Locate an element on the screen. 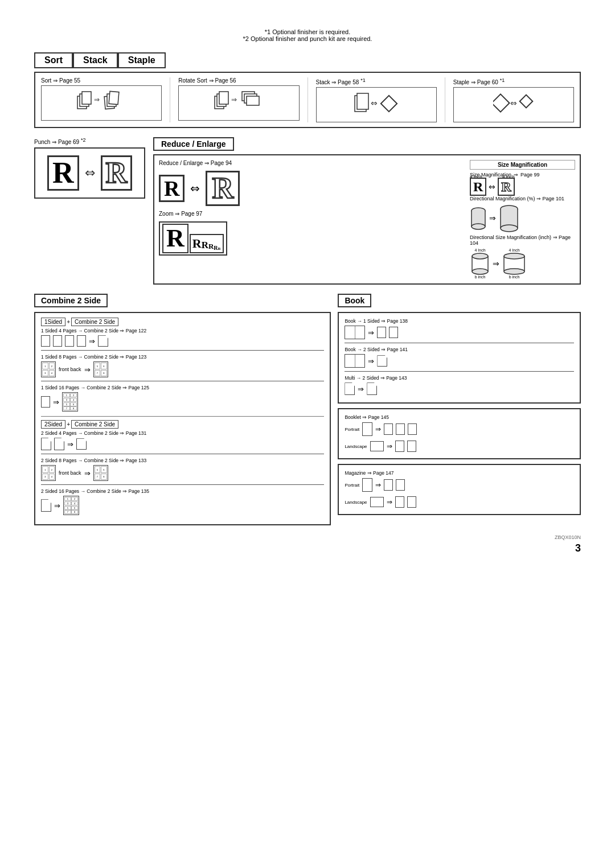  mag-portrait-page2 is located at coordinates (400, 485).